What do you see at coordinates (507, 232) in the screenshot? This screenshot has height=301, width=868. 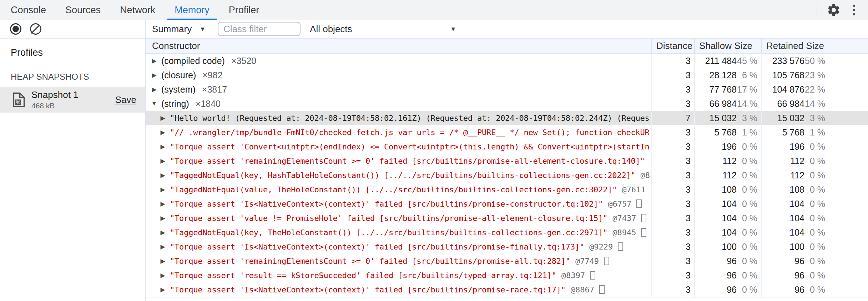 I see `table-row-string-instance: ▶"TaggedNotEqual(key, TheHoleConstant())…` at bounding box center [507, 232].